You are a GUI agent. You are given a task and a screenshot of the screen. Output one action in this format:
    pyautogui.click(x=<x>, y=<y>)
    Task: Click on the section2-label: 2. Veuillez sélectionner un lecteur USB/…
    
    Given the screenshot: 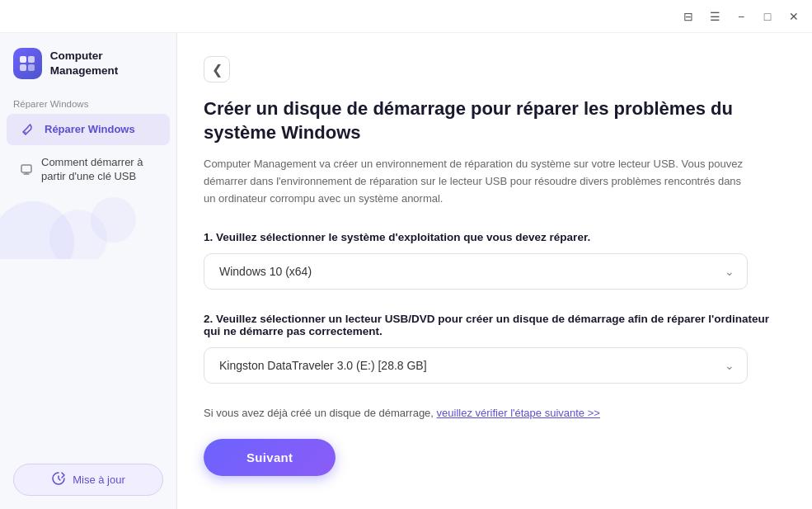 What is the action you would take?
    pyautogui.click(x=491, y=325)
    